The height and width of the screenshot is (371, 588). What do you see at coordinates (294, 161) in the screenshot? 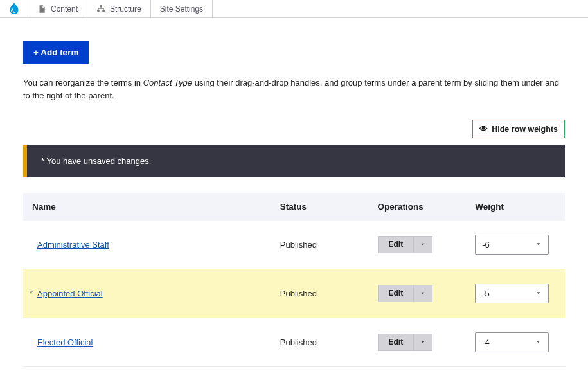
I see `unsaved-changes-notice: * You have unsaved changes.` at bounding box center [294, 161].